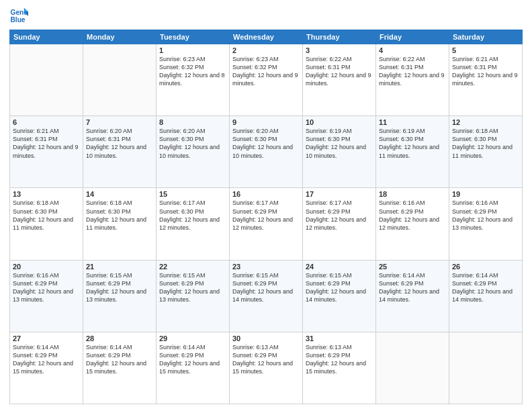 This screenshot has height=411, width=532. Describe the element at coordinates (486, 295) in the screenshot. I see `calendar-cell: 26Sunrise: 6:14 AM Sunset: 6:29 PM Dayli…` at that location.